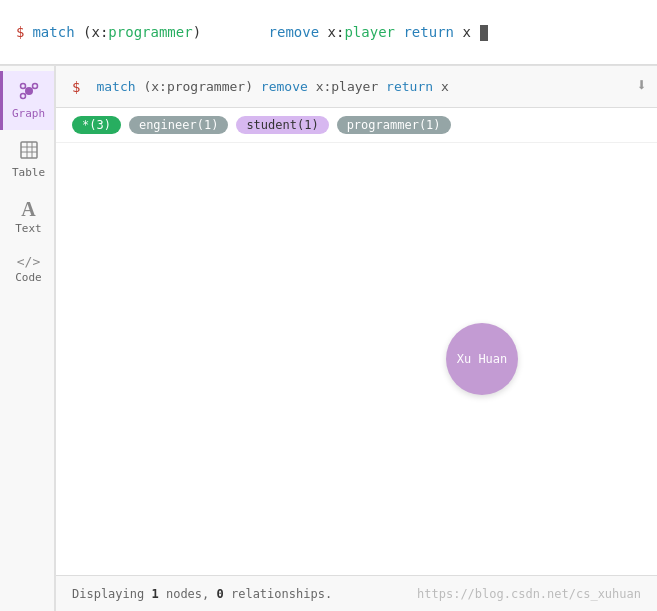 This screenshot has height=611, width=657. Describe the element at coordinates (96, 125) in the screenshot. I see `badge-all: *(3)` at that location.